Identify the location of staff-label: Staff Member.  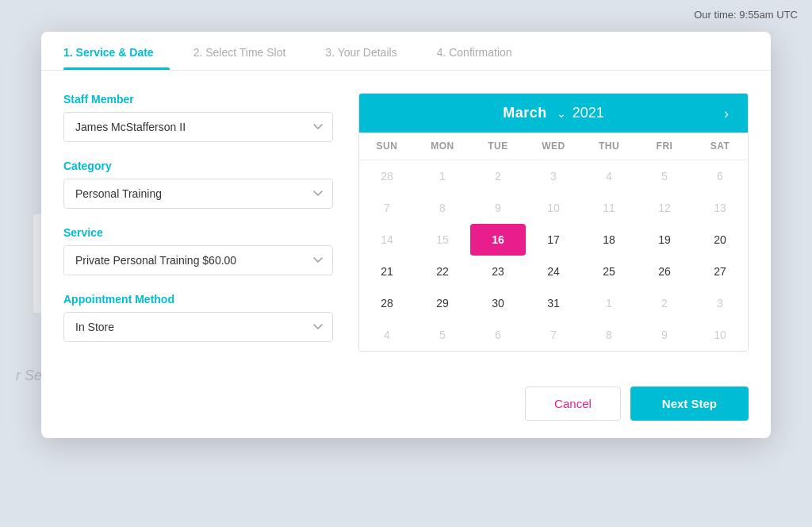
(198, 99).